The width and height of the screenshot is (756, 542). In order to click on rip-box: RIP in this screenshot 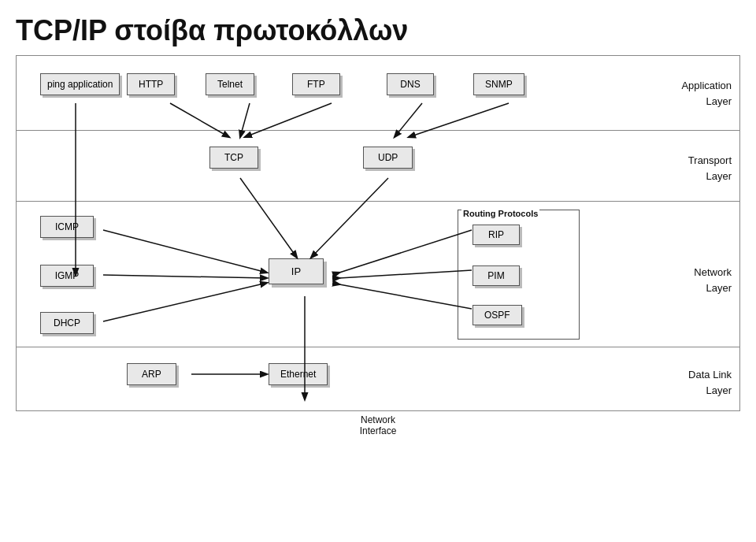, I will do `click(496, 235)`.